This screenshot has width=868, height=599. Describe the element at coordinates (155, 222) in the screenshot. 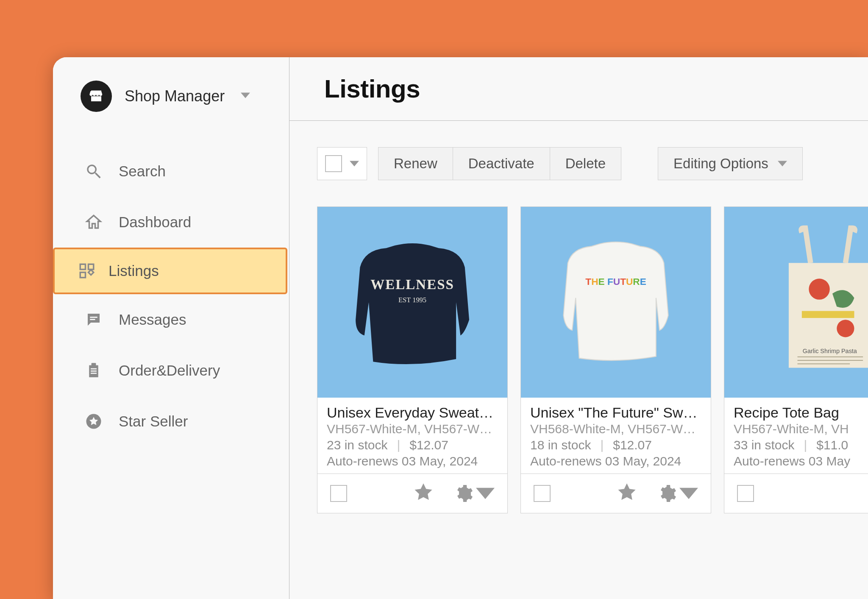

I see `sidebar-item-label: Dashboard` at that location.